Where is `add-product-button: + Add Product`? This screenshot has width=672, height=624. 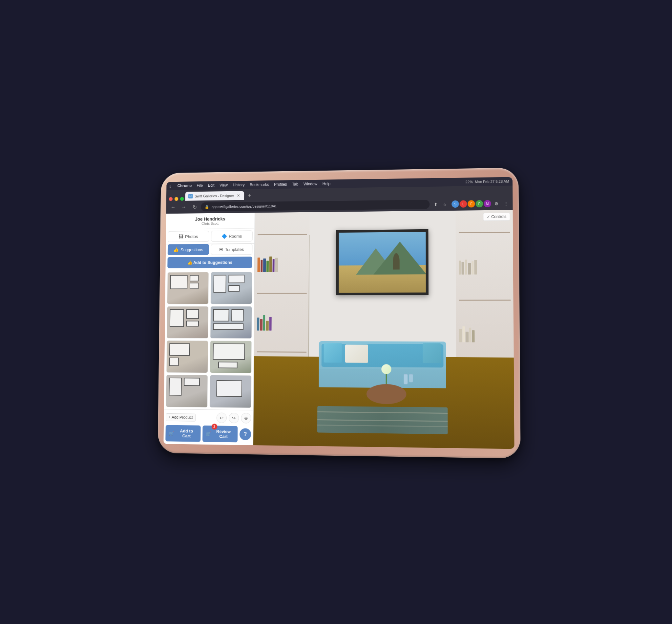 add-product-button: + Add Product is located at coordinates (181, 417).